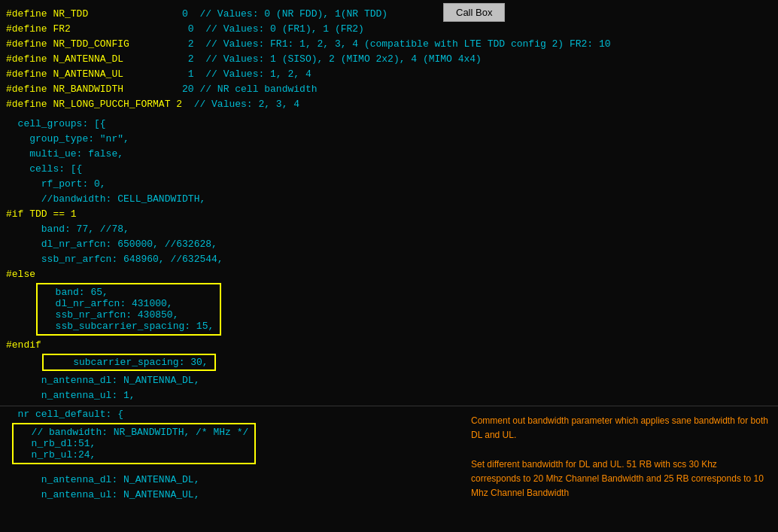 This screenshot has height=532, width=778. Describe the element at coordinates (389, 104) in the screenshot. I see `define-line-7: #define NR_LONG_PUCCH_FORMAT 2 // Values…` at that location.